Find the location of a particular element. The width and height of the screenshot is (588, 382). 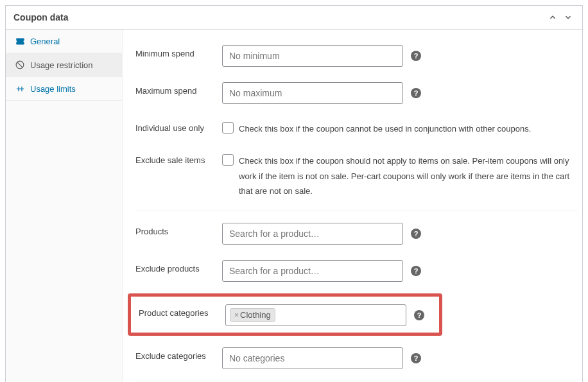

sidebar-item-label: Usage limits is located at coordinates (53, 89).